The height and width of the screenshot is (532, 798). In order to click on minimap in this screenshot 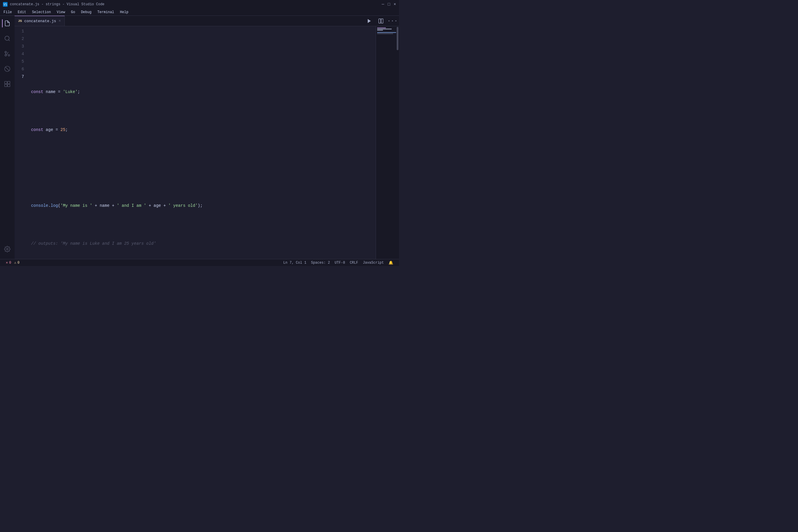, I will do `click(387, 142)`.